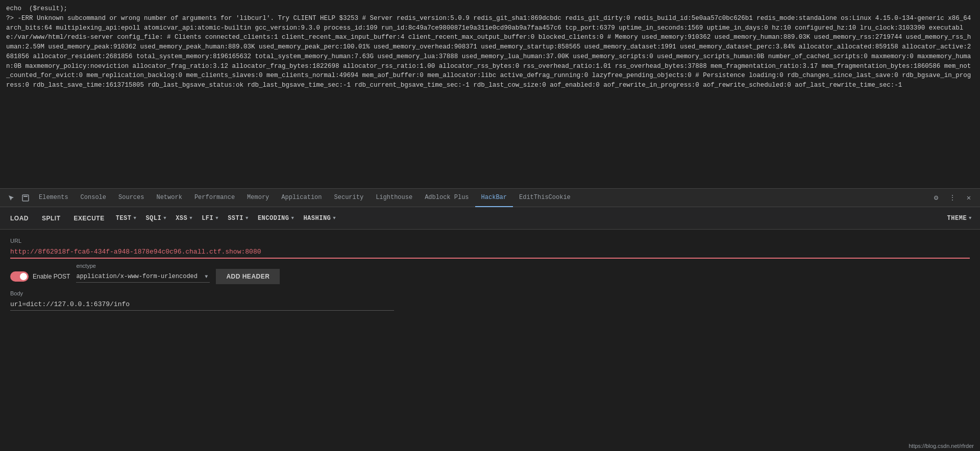  Describe the element at coordinates (276, 218) in the screenshot. I see `encoding-dropdown: ENCODING ▼` at that location.